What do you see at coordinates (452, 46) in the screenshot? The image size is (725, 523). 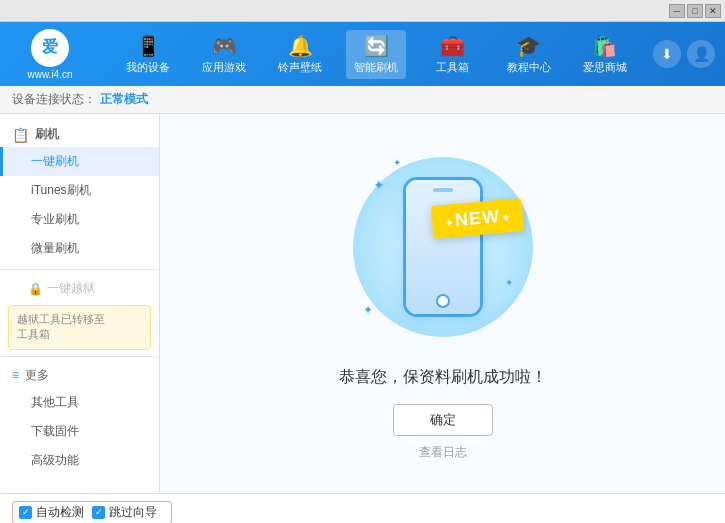 I see `toolbox-icon: 🧰` at bounding box center [452, 46].